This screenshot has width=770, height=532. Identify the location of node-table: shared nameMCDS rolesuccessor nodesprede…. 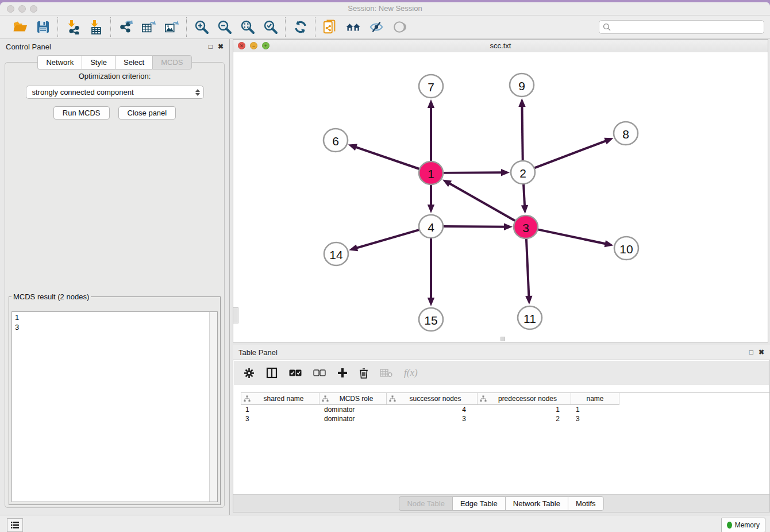
(505, 408).